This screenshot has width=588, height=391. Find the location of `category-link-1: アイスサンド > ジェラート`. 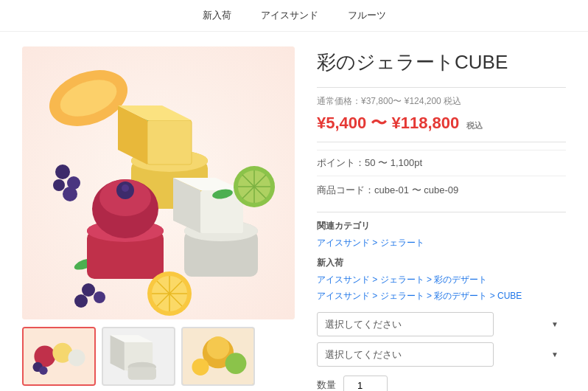

category-link-1: アイスサンド > ジェラート is located at coordinates (441, 243).